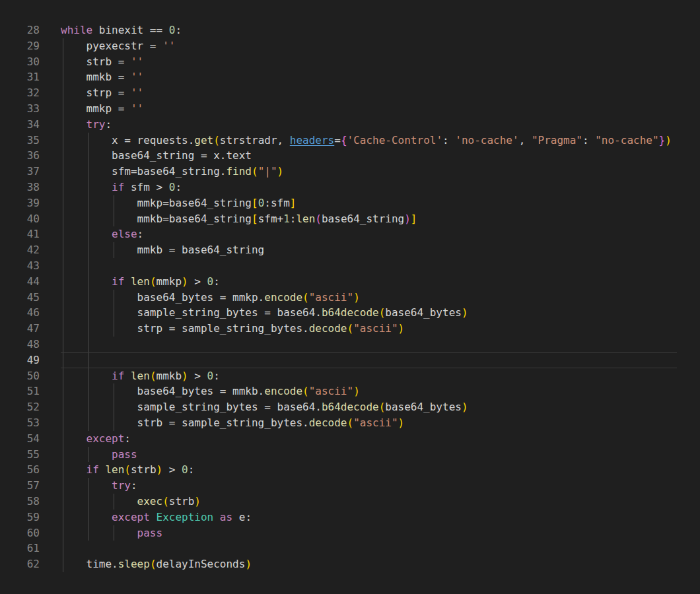 This screenshot has height=594, width=700. Describe the element at coordinates (134, 564) in the screenshot. I see `token-fn: sleep` at that location.